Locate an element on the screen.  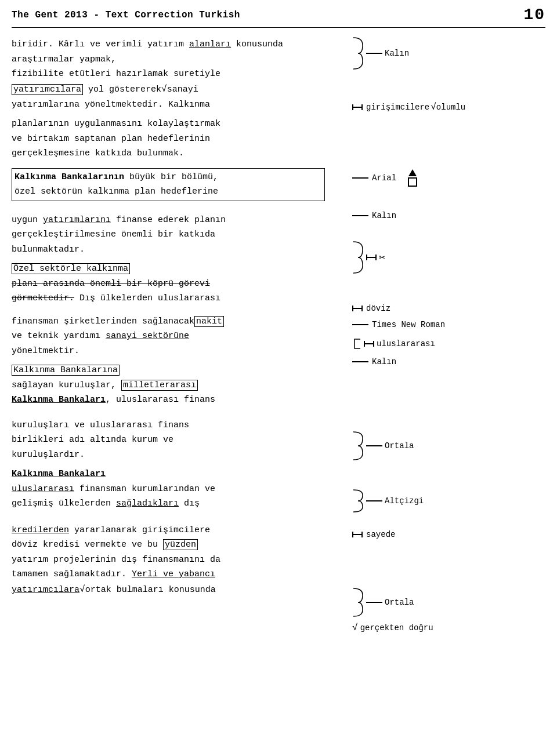
annotation-kalin-3: Kalın is located at coordinates (374, 362).